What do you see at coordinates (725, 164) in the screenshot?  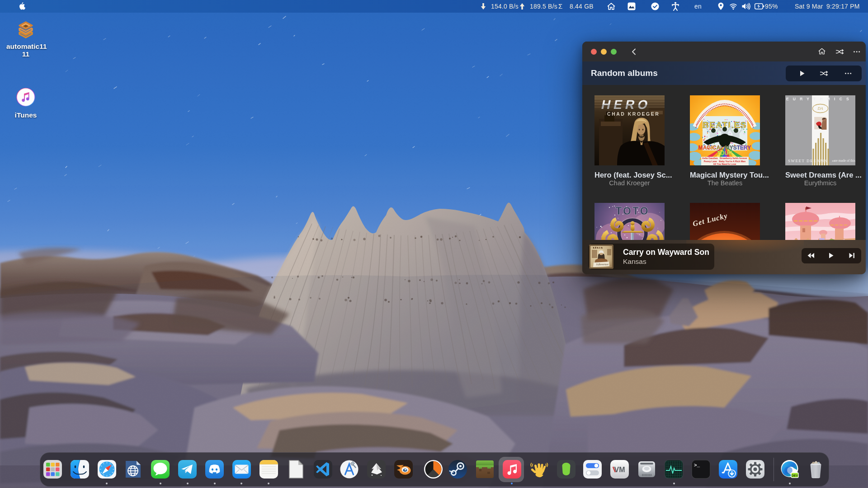 I see `svg-text: All You Need Is Love` at bounding box center [725, 164].